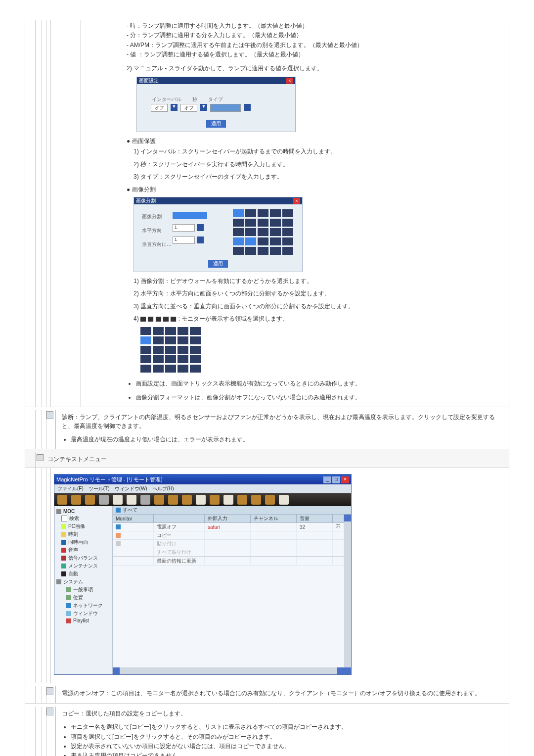  What do you see at coordinates (203, 489) in the screenshot?
I see `menubar: ファイル(F) ツール(T) ウィンドウ(W) ヘルプ(H)` at bounding box center [203, 489].